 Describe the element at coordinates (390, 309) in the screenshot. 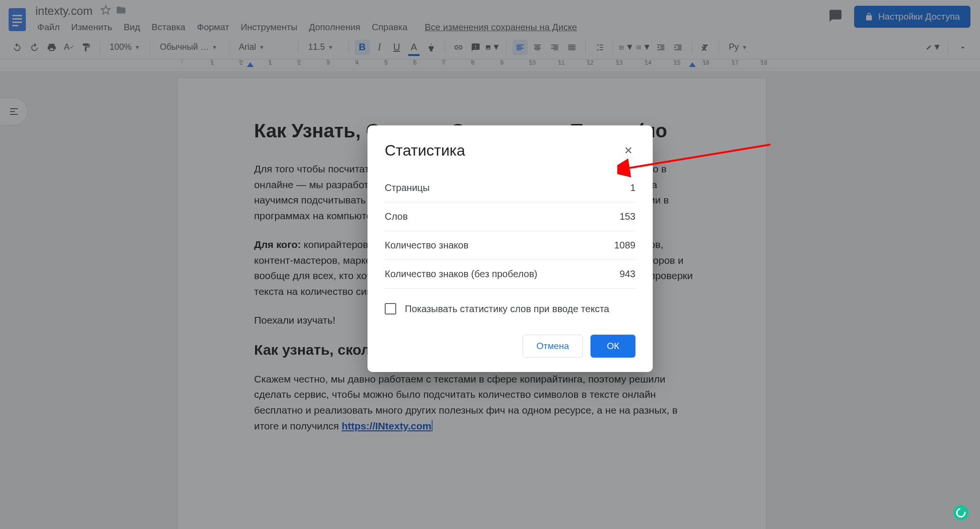

I see `checkbox-icon` at that location.